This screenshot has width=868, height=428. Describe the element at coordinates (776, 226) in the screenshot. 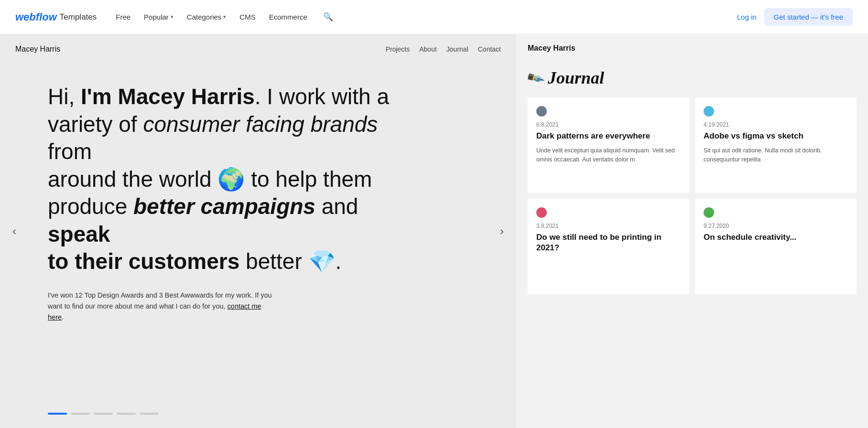

I see `card-date-4: 9.27.2020` at that location.